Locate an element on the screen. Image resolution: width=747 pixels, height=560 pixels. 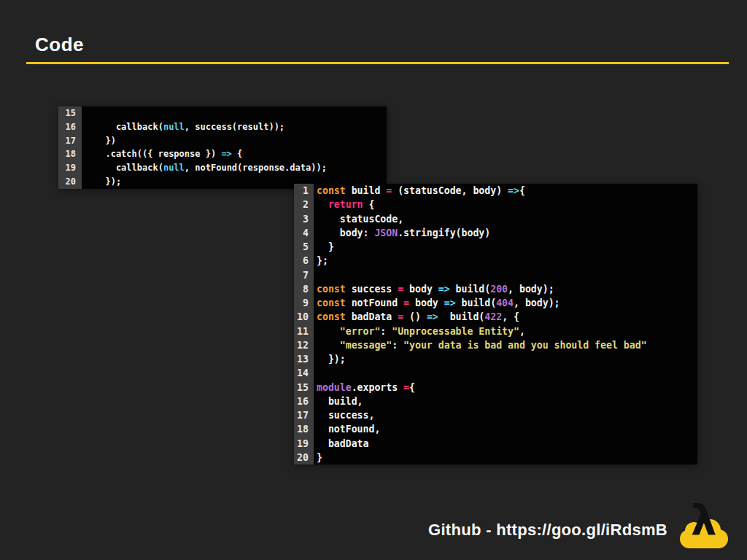
code-line: 8const success = body => build(200, body… is located at coordinates (496, 289).